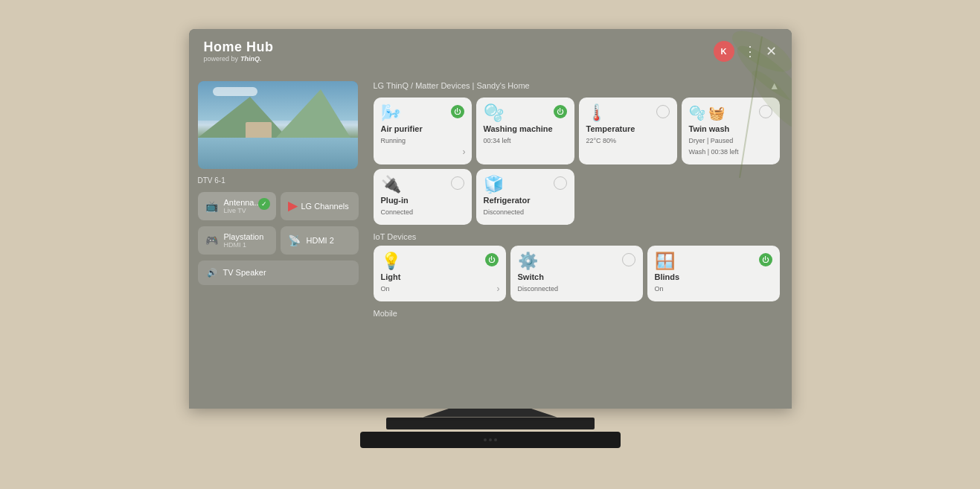  What do you see at coordinates (423, 185) in the screenshot?
I see `plug-in-icon-row: 🔌` at bounding box center [423, 185].